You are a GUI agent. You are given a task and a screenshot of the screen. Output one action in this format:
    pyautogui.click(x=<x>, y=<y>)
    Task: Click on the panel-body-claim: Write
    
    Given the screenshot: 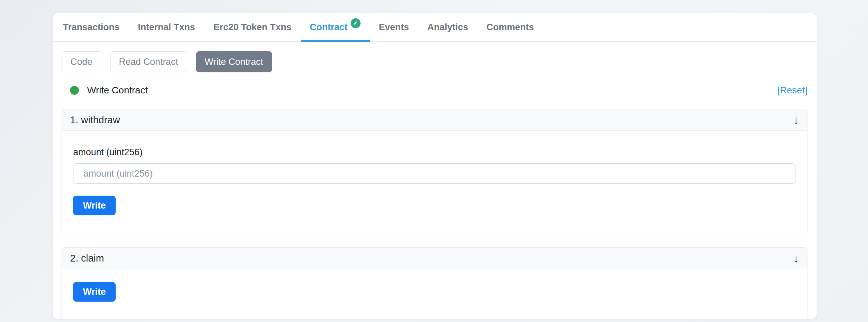 What is the action you would take?
    pyautogui.click(x=435, y=294)
    